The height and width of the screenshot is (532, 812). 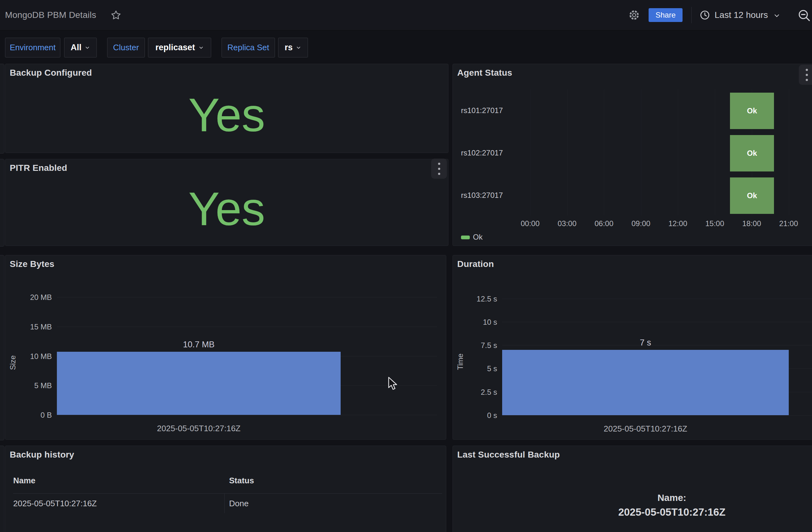 I want to click on panel-last-successful-backup: Last Successful Backup Name: 2025-05-05T…, so click(x=632, y=489).